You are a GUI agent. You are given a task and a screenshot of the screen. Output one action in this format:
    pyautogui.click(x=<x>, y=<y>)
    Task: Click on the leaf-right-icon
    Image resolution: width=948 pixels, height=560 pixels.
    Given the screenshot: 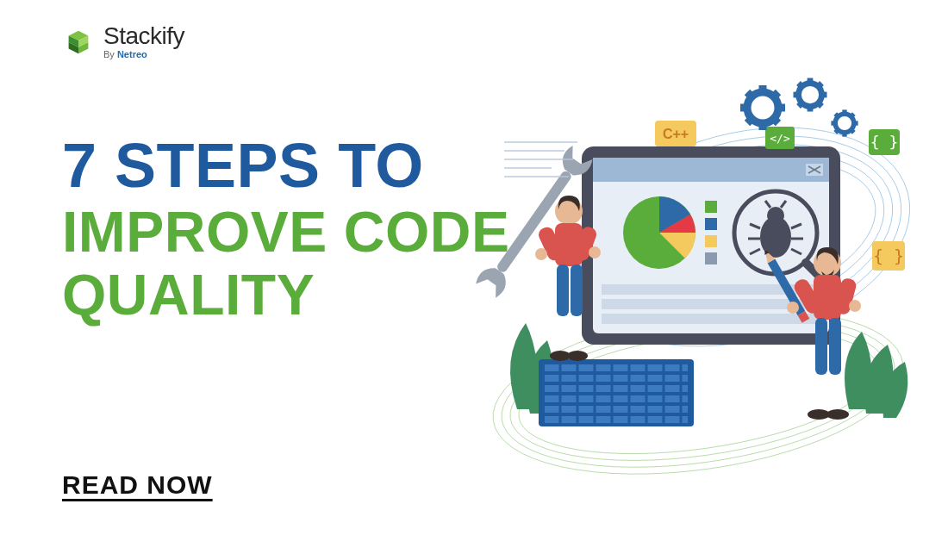 What is the action you would take?
    pyautogui.click(x=876, y=375)
    